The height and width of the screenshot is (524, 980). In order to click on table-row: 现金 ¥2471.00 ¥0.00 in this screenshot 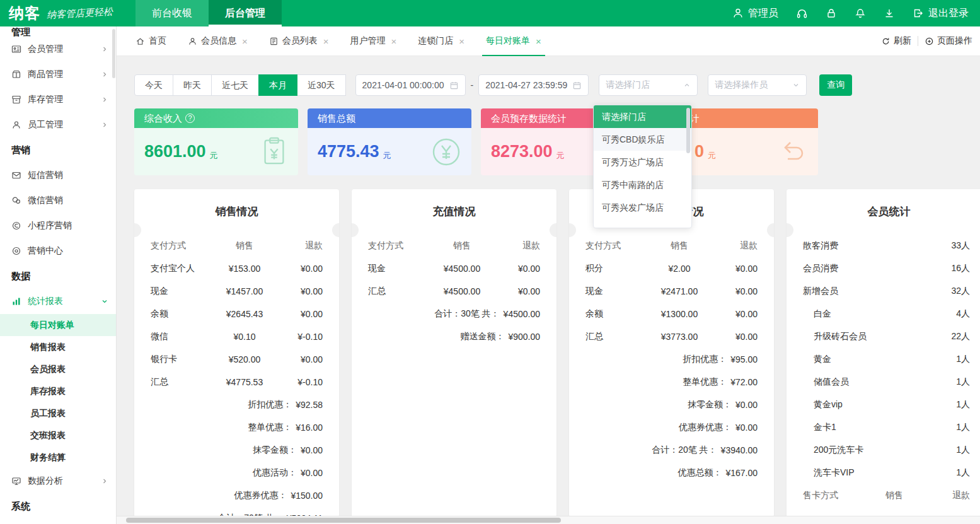, I will do `click(672, 291)`.